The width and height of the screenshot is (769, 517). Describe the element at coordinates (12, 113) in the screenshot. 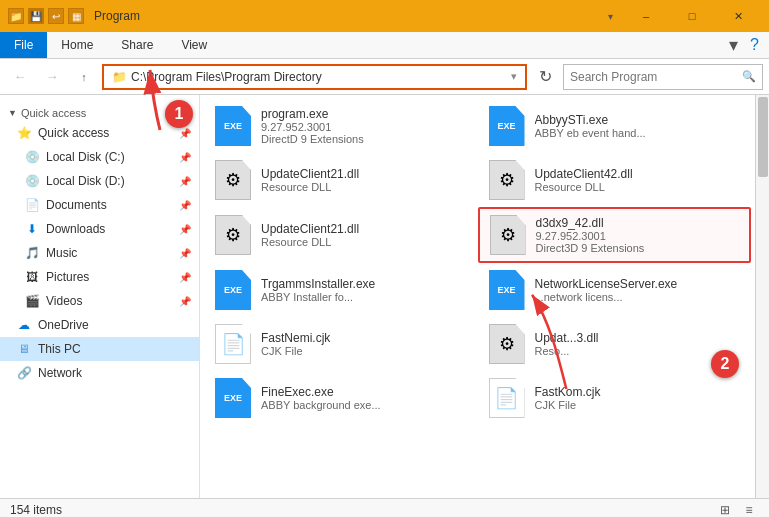

I see `quick-access-chevron: ▼` at that location.